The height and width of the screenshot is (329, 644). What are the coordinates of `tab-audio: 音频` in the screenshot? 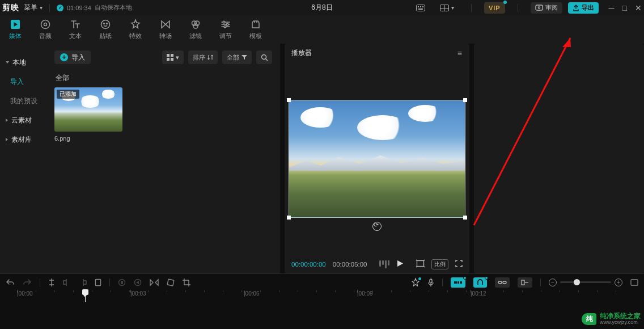 It's located at (45, 29).